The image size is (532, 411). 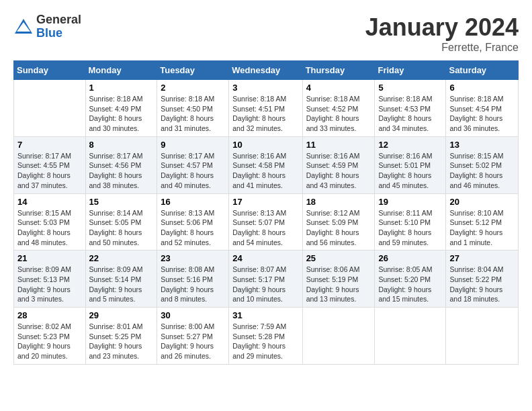 I want to click on month-title: January 2024, so click(x=442, y=28).